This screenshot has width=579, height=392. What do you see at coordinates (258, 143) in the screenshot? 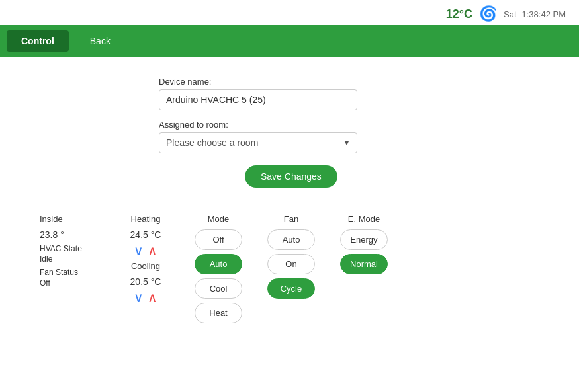
I see `room-select-wrapper: Please choose a room ▼` at bounding box center [258, 143].